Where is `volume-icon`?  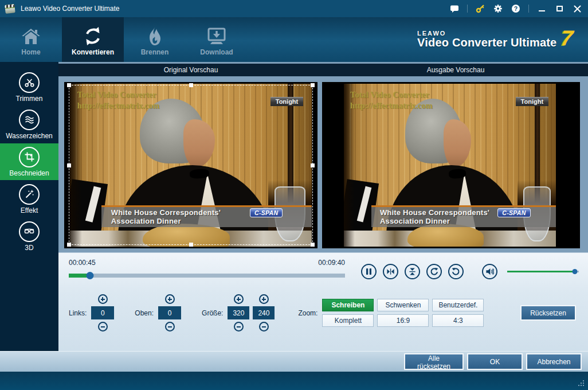 volume-icon is located at coordinates (489, 272).